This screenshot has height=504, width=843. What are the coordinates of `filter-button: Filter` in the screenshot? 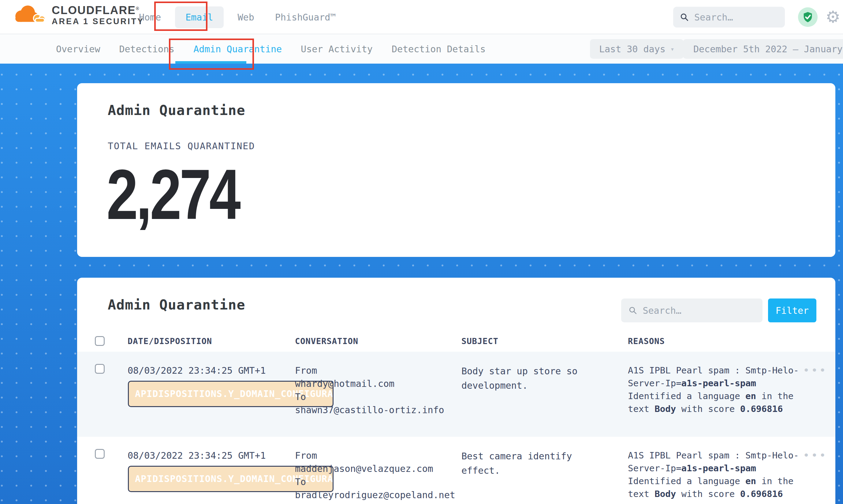 It's located at (792, 310).